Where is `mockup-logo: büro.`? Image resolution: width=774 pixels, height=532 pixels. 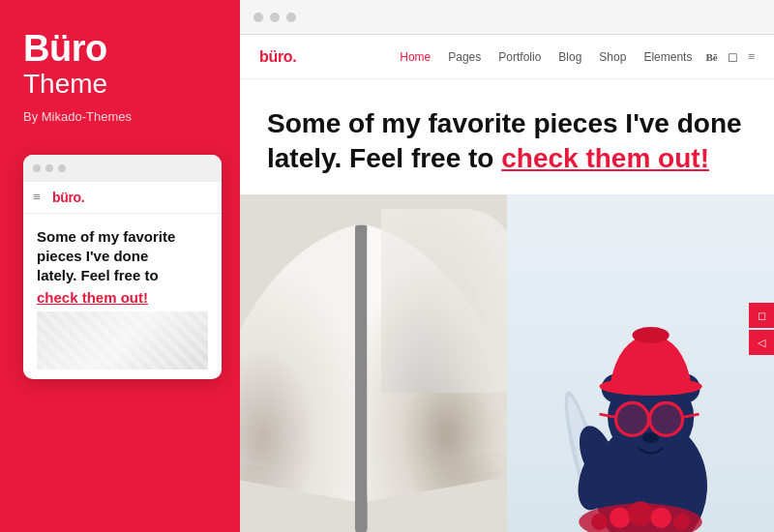
mockup-logo: büro. is located at coordinates (69, 197).